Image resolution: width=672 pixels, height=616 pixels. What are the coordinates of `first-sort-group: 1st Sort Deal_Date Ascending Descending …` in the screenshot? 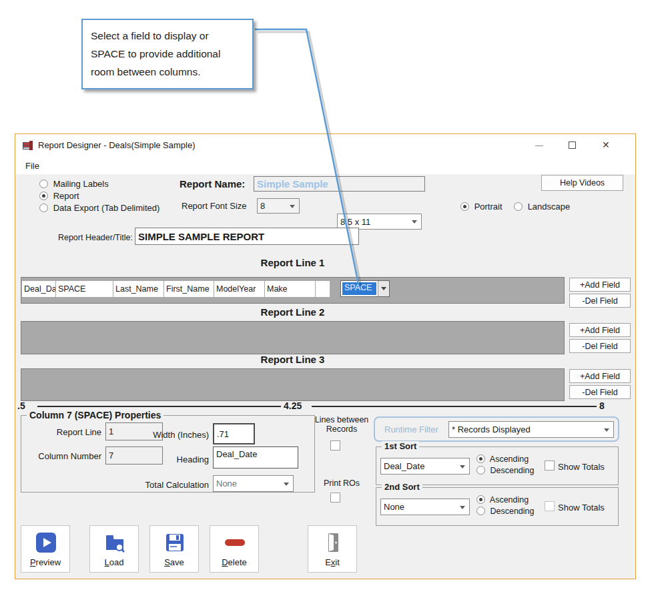 It's located at (497, 466).